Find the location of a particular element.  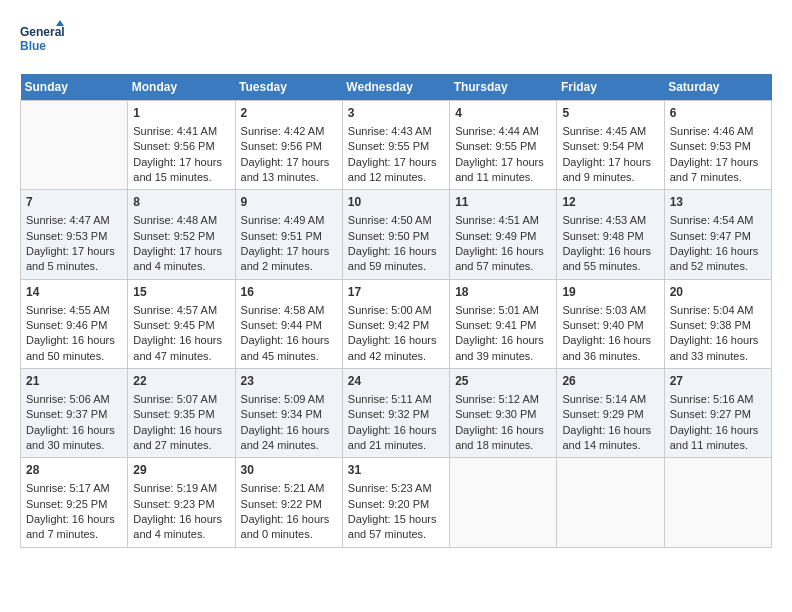

day-number: 7 is located at coordinates (74, 202).